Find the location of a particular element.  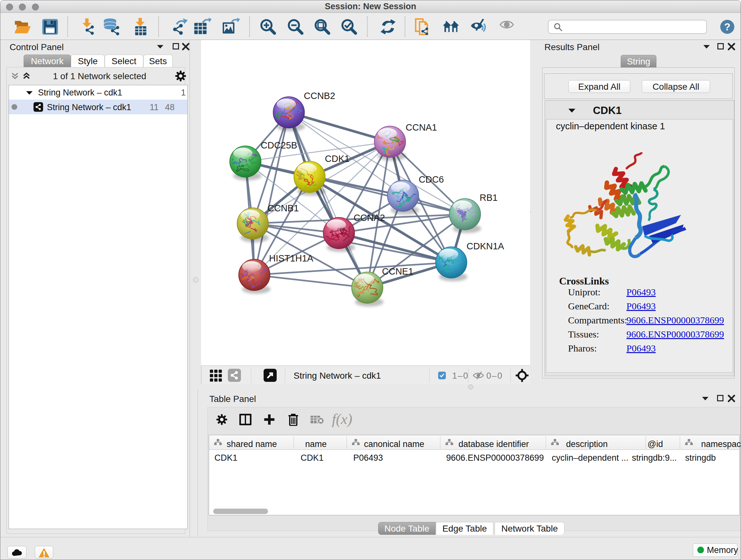

svg-text: CCNA1 is located at coordinates (421, 127).